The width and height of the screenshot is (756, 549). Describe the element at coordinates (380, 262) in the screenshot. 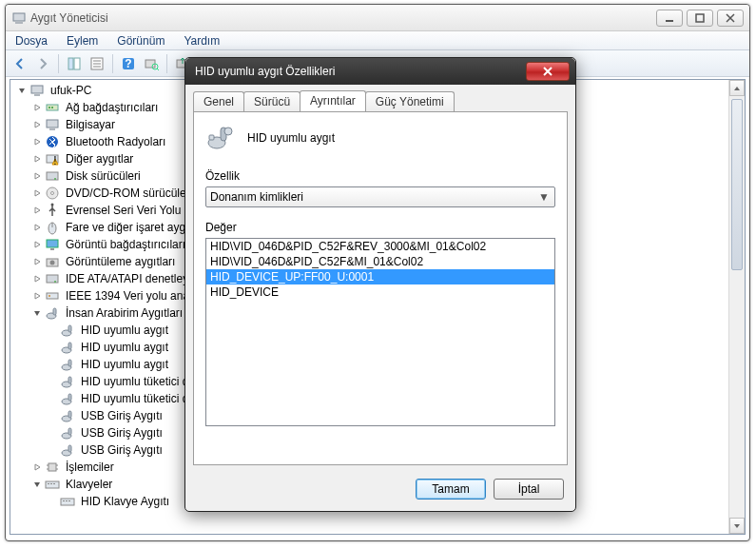

I see `value-item: HID\VID_046D&PID_C52F&MI_01&Col02` at that location.